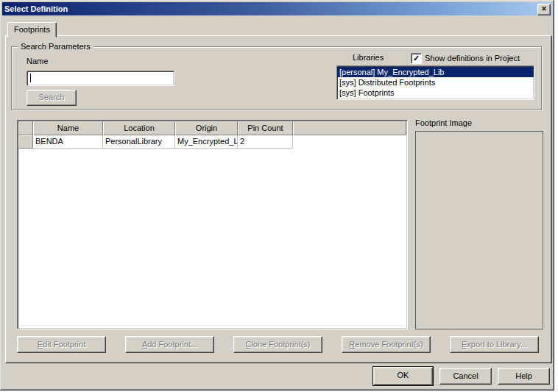 This screenshot has height=392, width=558. What do you see at coordinates (265, 128) in the screenshot?
I see `header-pin-count-label: Pin Count` at bounding box center [265, 128].